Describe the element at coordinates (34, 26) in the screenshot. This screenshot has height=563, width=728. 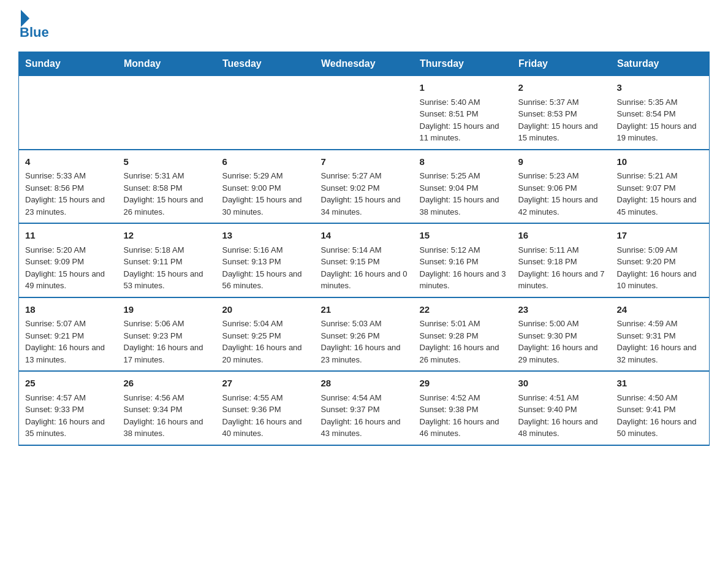
I see `logo: Blue` at that location.